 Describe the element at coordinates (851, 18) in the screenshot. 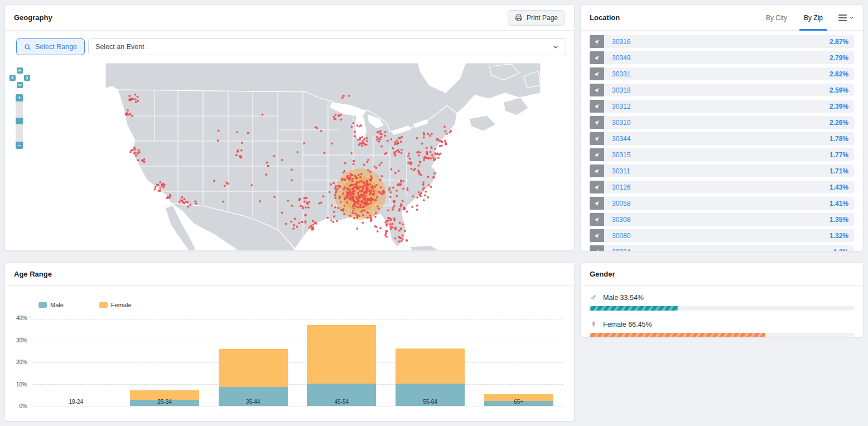

I see `chevron-down-icon` at that location.